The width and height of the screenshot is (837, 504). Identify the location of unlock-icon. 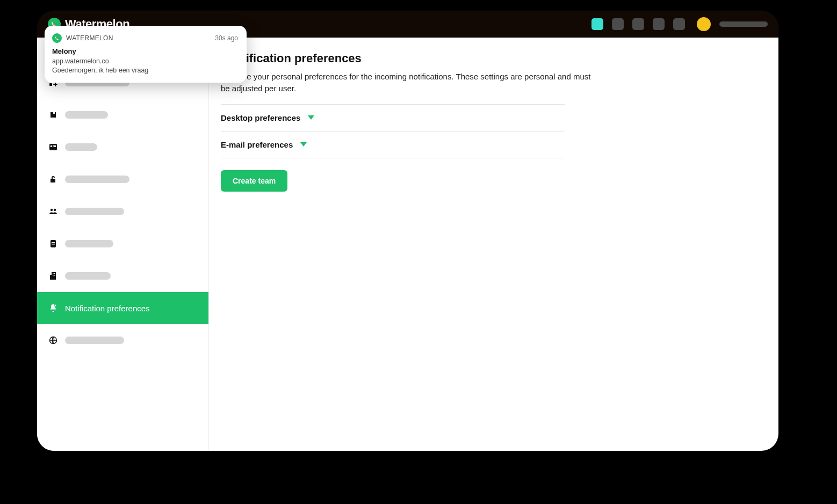
(53, 179).